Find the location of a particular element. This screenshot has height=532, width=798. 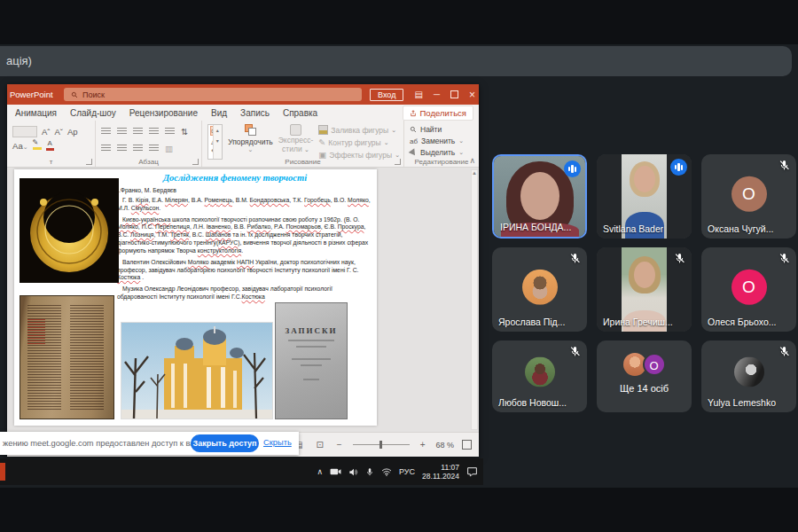

align-right-icon is located at coordinates (138, 149).